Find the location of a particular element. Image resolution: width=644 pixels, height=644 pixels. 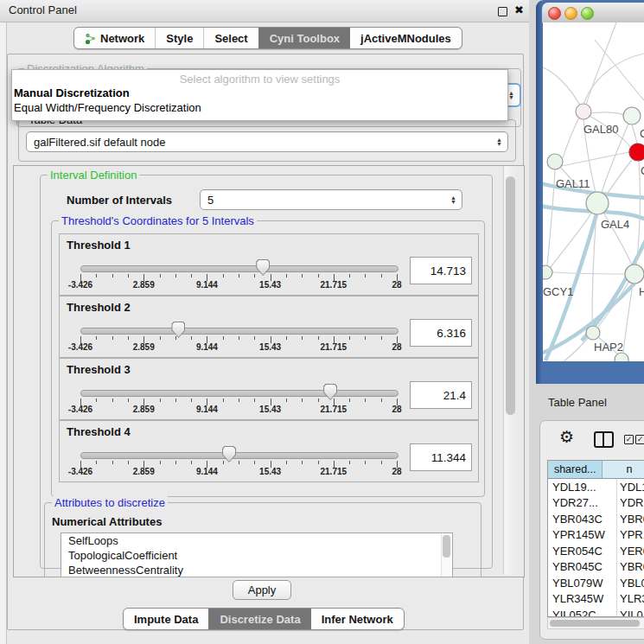

tick-label: -3.426 is located at coordinates (80, 285).